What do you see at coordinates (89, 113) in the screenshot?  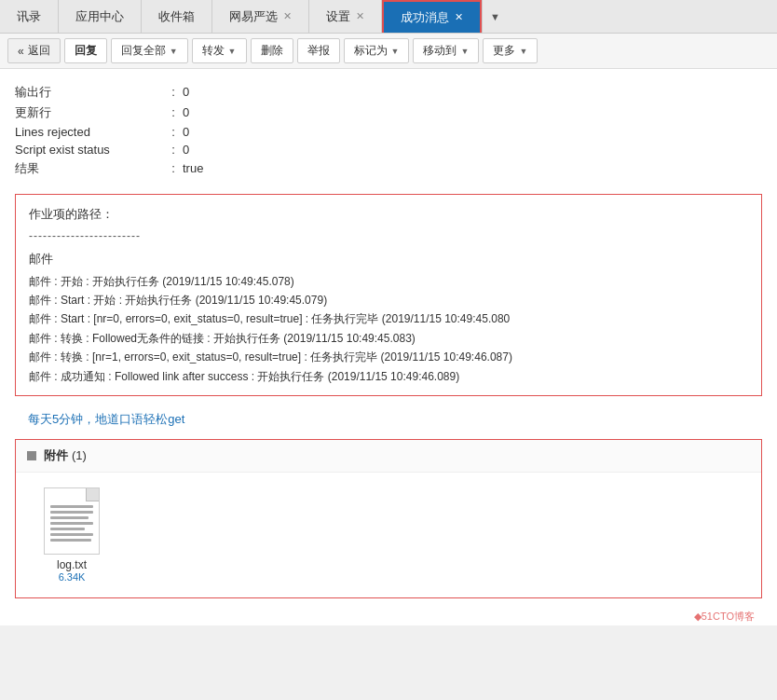 I see `stat-label-1: 更新行` at bounding box center [89, 113].